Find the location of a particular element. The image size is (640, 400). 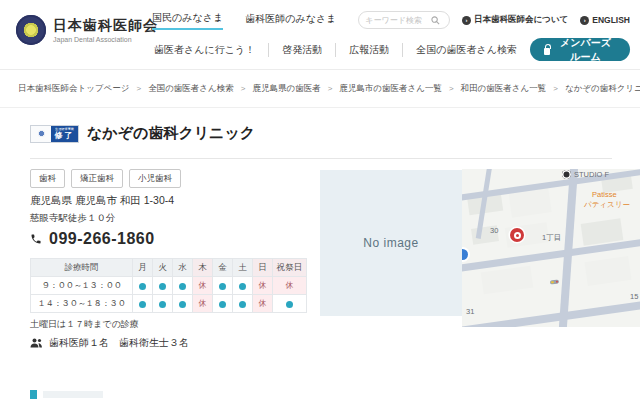

hours-header-cell: 日 is located at coordinates (263, 268).